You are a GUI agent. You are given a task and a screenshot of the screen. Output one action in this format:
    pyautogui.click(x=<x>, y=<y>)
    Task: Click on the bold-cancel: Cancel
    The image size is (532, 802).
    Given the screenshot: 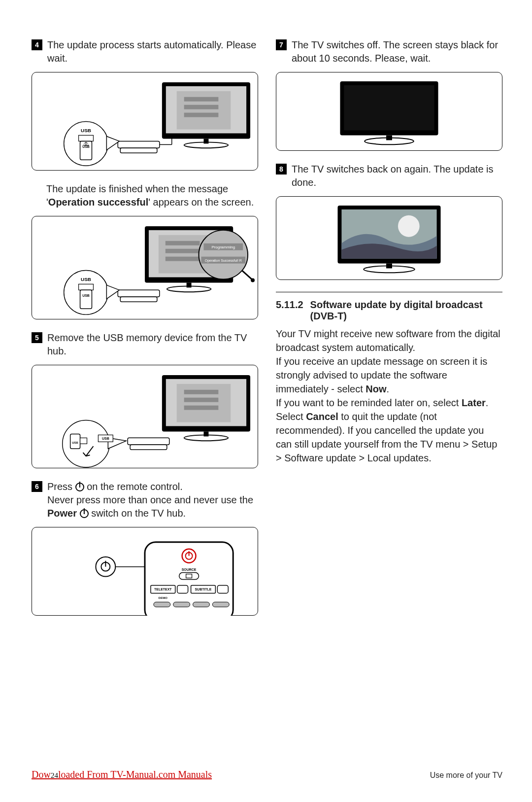 What is the action you would take?
    pyautogui.click(x=322, y=417)
    